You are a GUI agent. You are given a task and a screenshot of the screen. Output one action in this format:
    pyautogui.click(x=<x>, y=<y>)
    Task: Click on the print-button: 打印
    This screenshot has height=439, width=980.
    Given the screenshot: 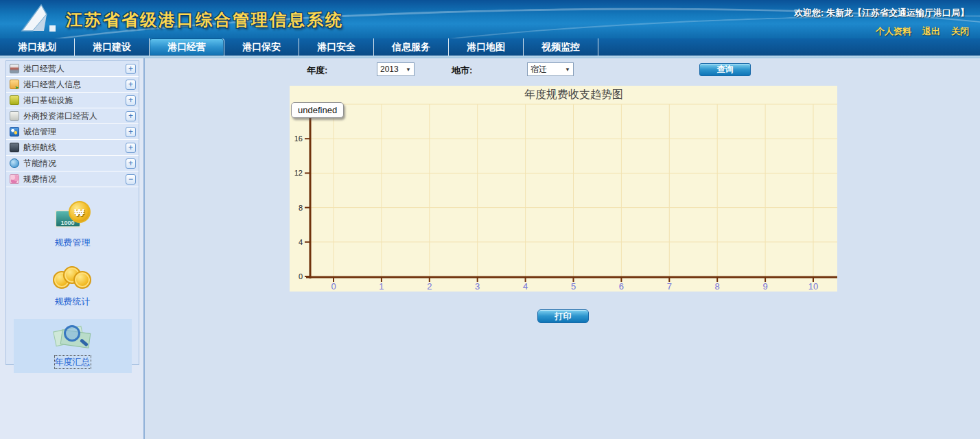 What is the action you would take?
    pyautogui.click(x=563, y=316)
    